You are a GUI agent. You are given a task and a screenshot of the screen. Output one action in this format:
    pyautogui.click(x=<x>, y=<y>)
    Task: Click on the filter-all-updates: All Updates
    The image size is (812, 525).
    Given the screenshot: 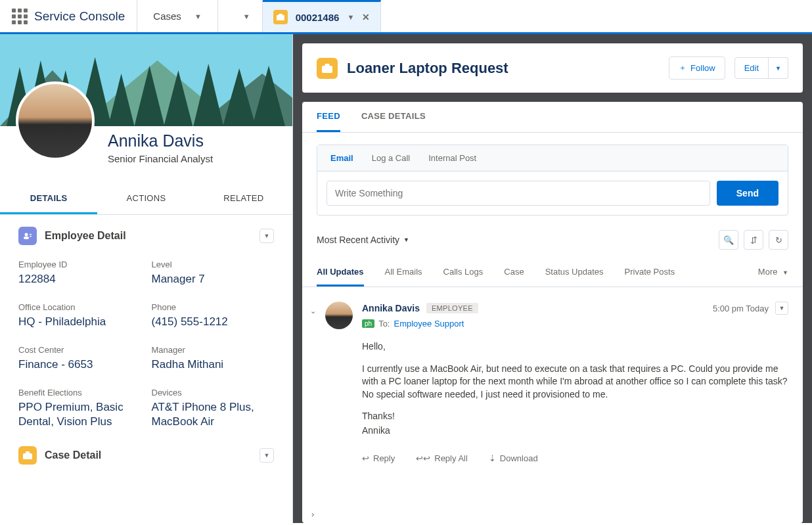 What is the action you would take?
    pyautogui.click(x=340, y=273)
    